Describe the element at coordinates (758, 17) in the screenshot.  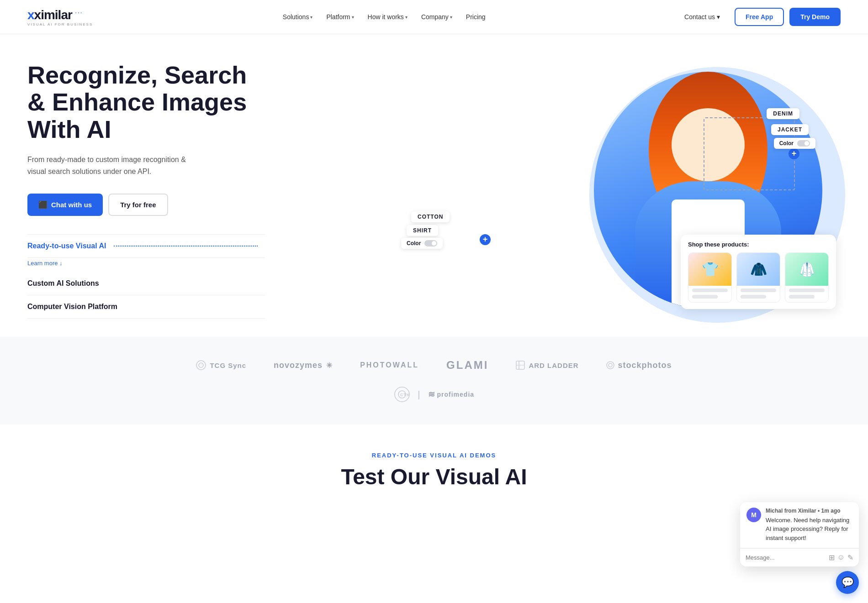
I see `nav-right: Contact us ▾ Free App Try Demo` at that location.